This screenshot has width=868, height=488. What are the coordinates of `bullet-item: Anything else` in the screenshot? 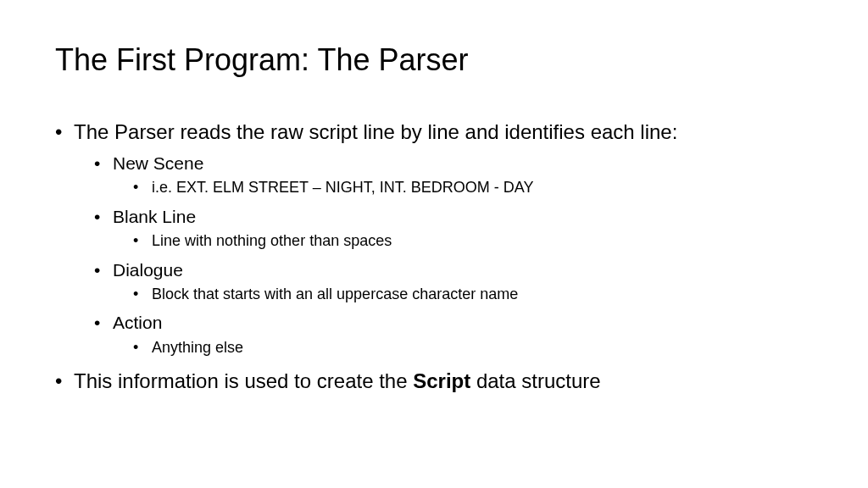 It's located at (473, 347).